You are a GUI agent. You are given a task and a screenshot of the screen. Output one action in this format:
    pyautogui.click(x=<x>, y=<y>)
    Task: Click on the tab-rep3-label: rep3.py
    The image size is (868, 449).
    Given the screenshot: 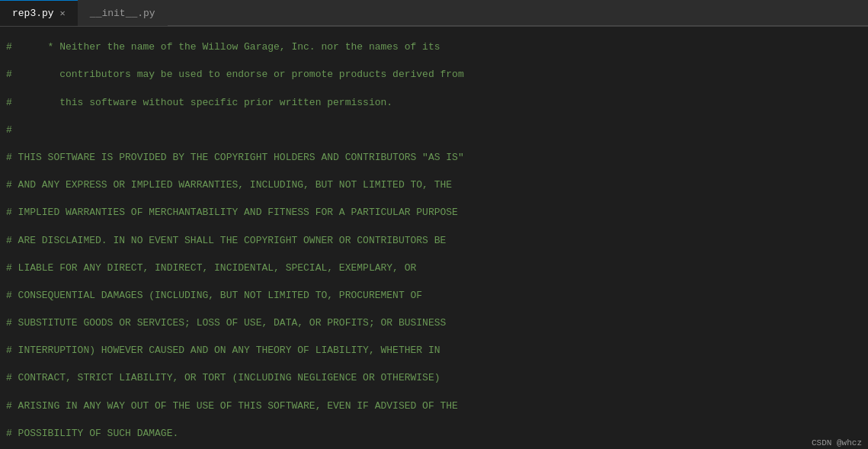 What is the action you would take?
    pyautogui.click(x=34, y=14)
    